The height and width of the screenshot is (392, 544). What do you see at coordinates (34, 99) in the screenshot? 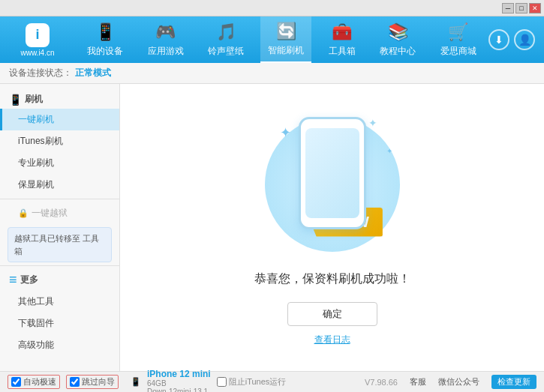
I see `flash-section-title: 刷机` at bounding box center [34, 99].